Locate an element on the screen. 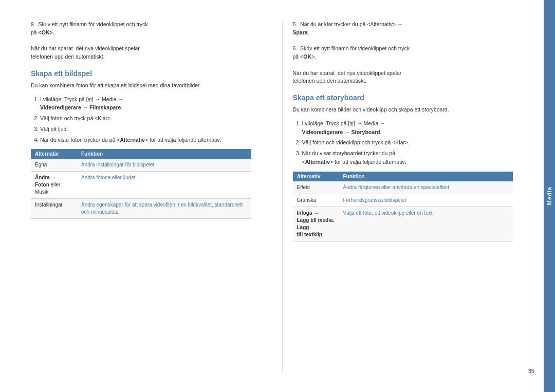 The height and width of the screenshot is (392, 555). table-cell-label: Effekt is located at coordinates (316, 188).